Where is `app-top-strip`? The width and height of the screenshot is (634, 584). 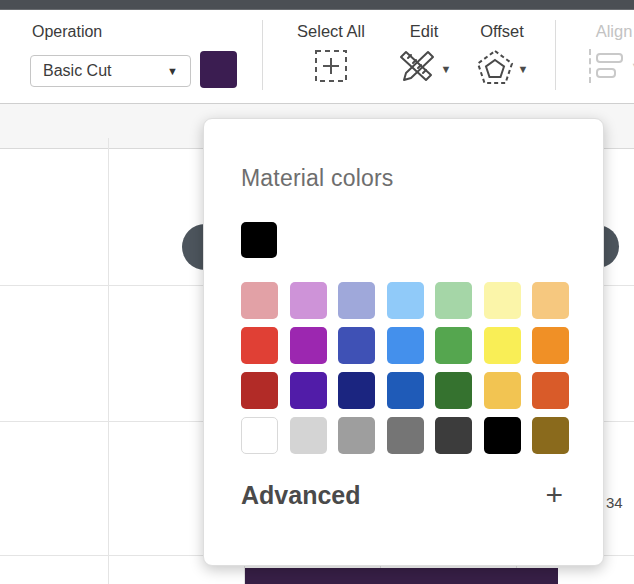 app-top-strip is located at coordinates (317, 5).